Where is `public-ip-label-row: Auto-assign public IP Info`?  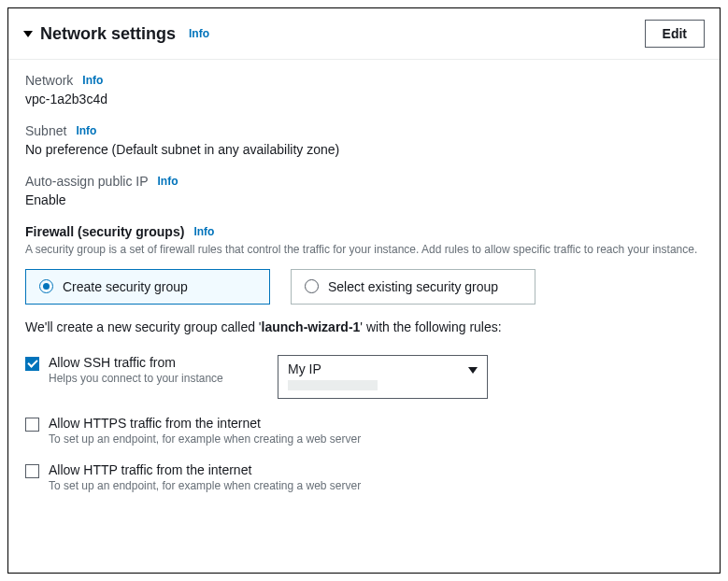 public-ip-label-row: Auto-assign public IP Info is located at coordinates (364, 181).